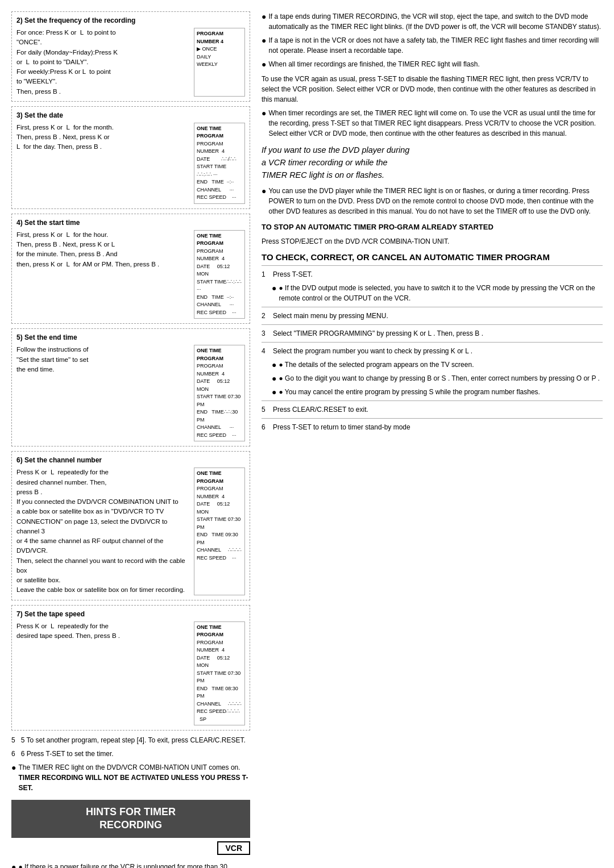 The height and width of the screenshot is (868, 614). I want to click on step-4: 4 Select the program number you want to …, so click(432, 351).